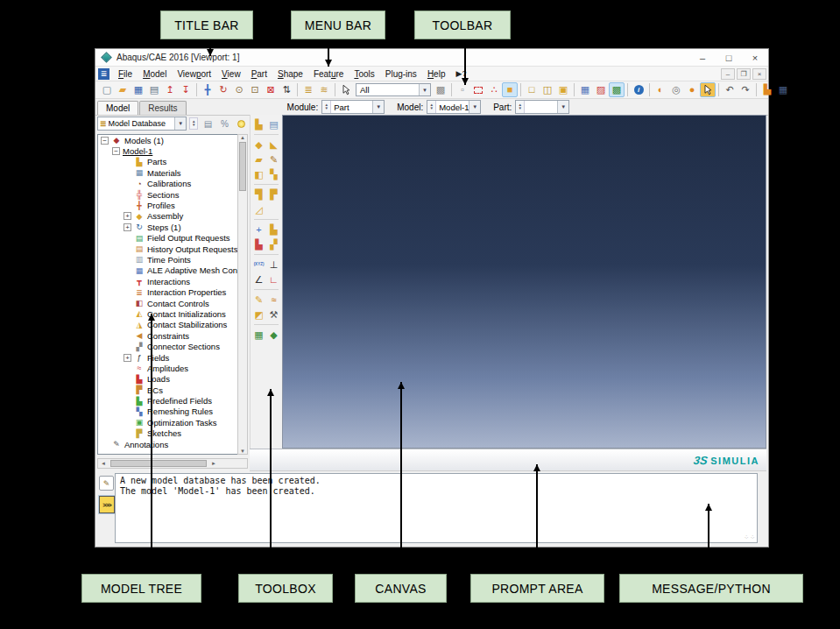 The image size is (840, 629). Describe the element at coordinates (173, 162) in the screenshot. I see `tree-item-parts: ▙Parts` at that location.